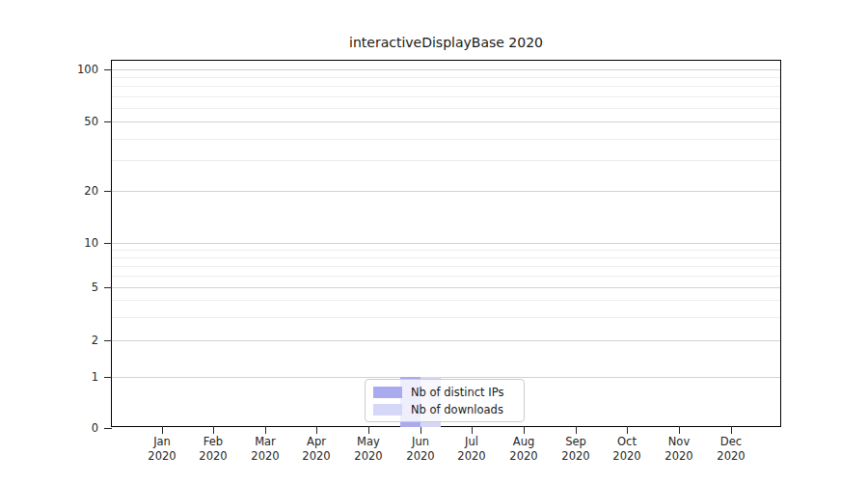  What do you see at coordinates (446, 42) in the screenshot?
I see `chart-title: interactiveDisplayBase 2020` at bounding box center [446, 42].